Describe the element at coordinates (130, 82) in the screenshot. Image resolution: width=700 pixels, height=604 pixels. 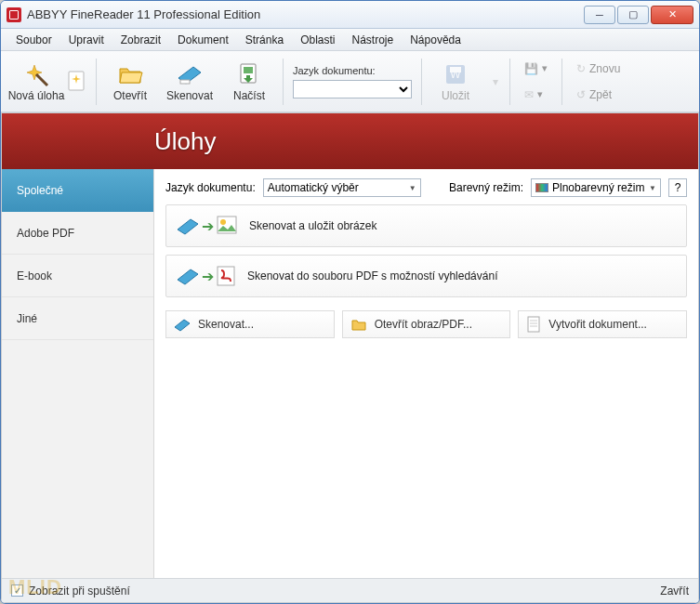
I see `open-button: Otevřít` at that location.